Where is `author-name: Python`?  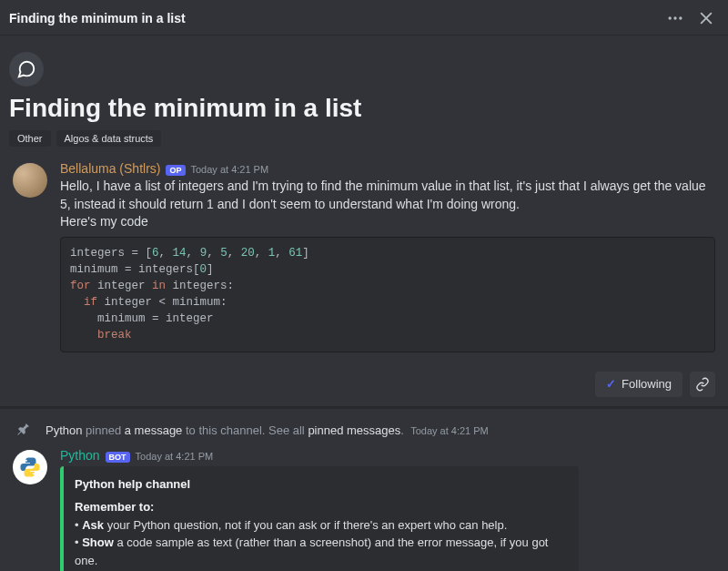 author-name: Python is located at coordinates (80, 455).